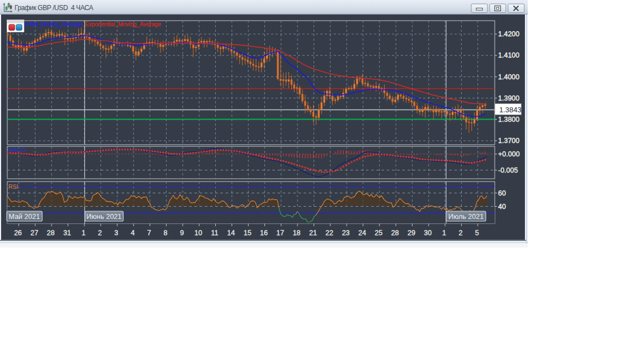  What do you see at coordinates (411, 233) in the screenshot?
I see `svg-text: 29` at bounding box center [411, 233].